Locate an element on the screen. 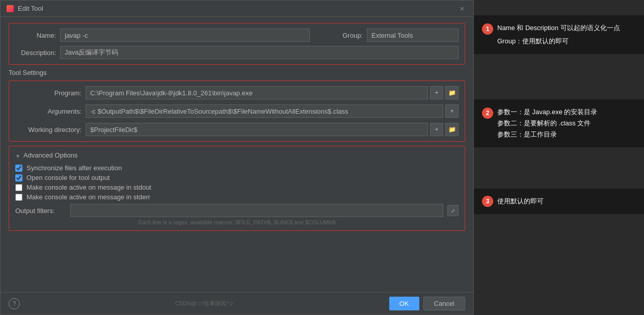 This screenshot has width=644, height=315. annotation-2-line2: 参数二：是要解析的 .class 文件 is located at coordinates (547, 123).